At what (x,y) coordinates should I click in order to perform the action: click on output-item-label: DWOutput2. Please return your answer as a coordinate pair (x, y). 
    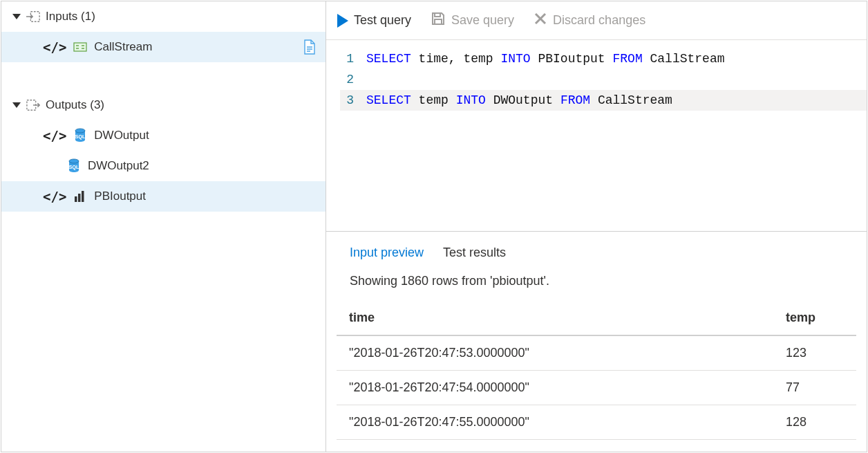
    Looking at the image, I should click on (119, 166).